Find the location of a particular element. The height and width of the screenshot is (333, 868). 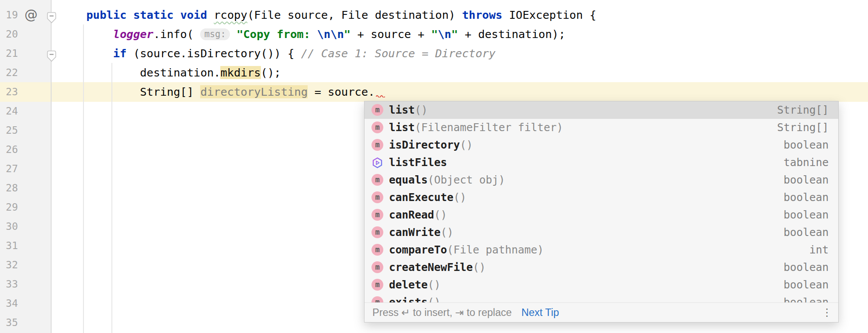

code-line-21: if (source.isDirectory()) { // Case 1: S… is located at coordinates (278, 53).